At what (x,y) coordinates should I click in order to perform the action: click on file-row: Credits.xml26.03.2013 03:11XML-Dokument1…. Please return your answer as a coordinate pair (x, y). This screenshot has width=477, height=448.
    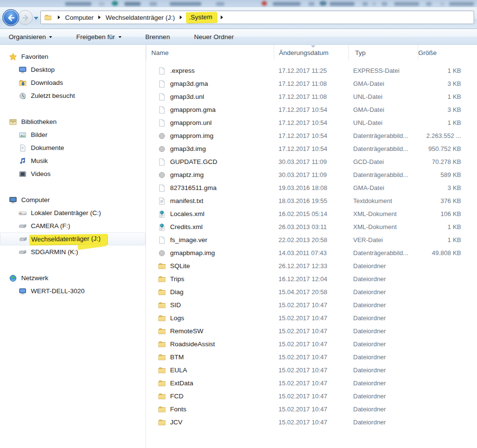
    Looking at the image, I should click on (311, 227).